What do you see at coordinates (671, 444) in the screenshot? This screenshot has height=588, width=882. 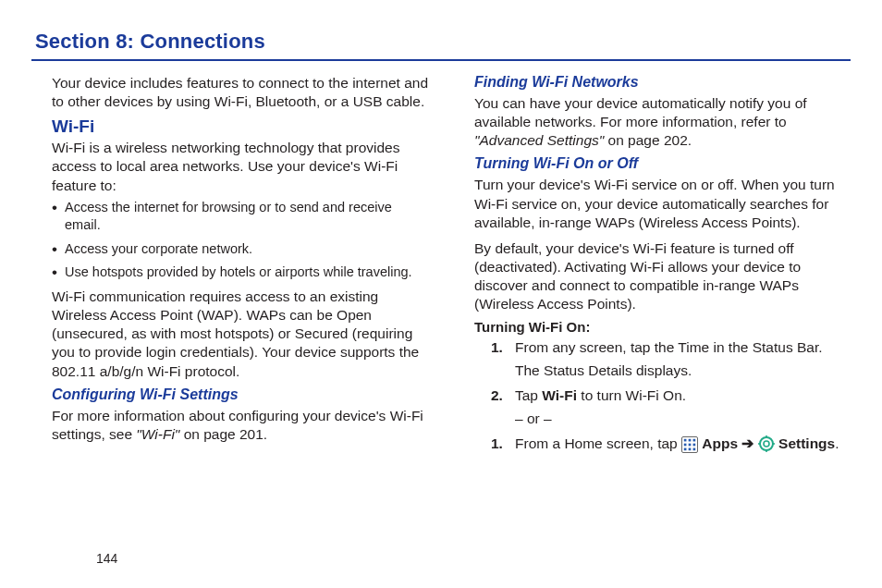 I see `steps-list-2: 1. From a Home screen, tap Apps ➔` at bounding box center [671, 444].